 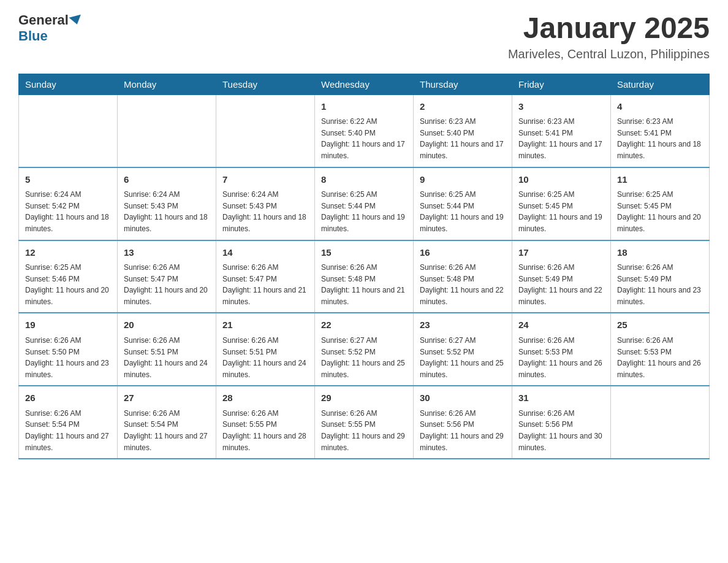 What do you see at coordinates (463, 107) in the screenshot?
I see `day-number: 2` at bounding box center [463, 107].